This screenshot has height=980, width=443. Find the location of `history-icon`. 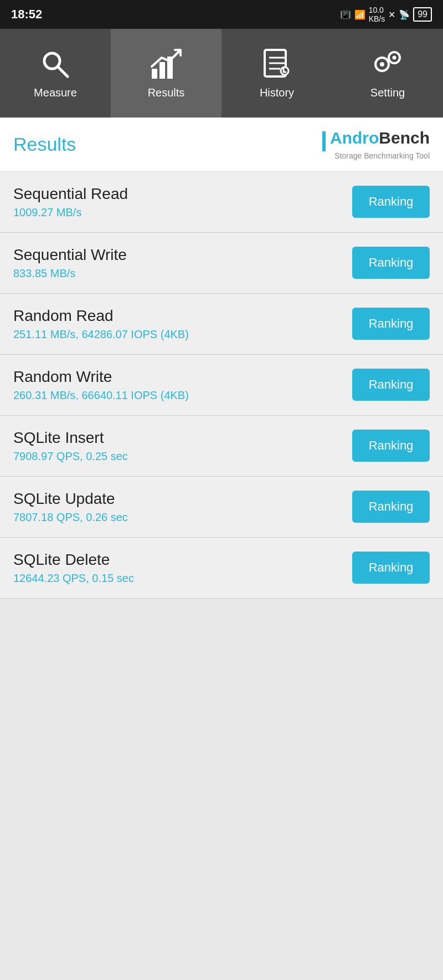

history-icon is located at coordinates (277, 64).